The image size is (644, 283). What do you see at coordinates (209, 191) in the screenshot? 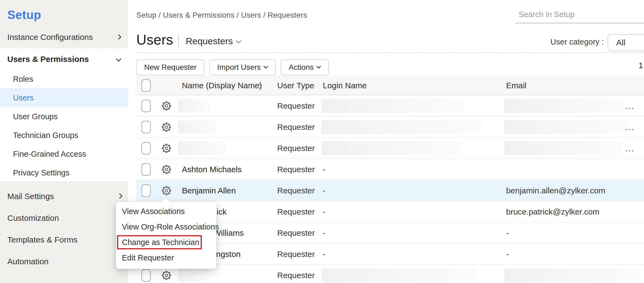
I see `user-name-cell: Benjamin Allen` at bounding box center [209, 191].